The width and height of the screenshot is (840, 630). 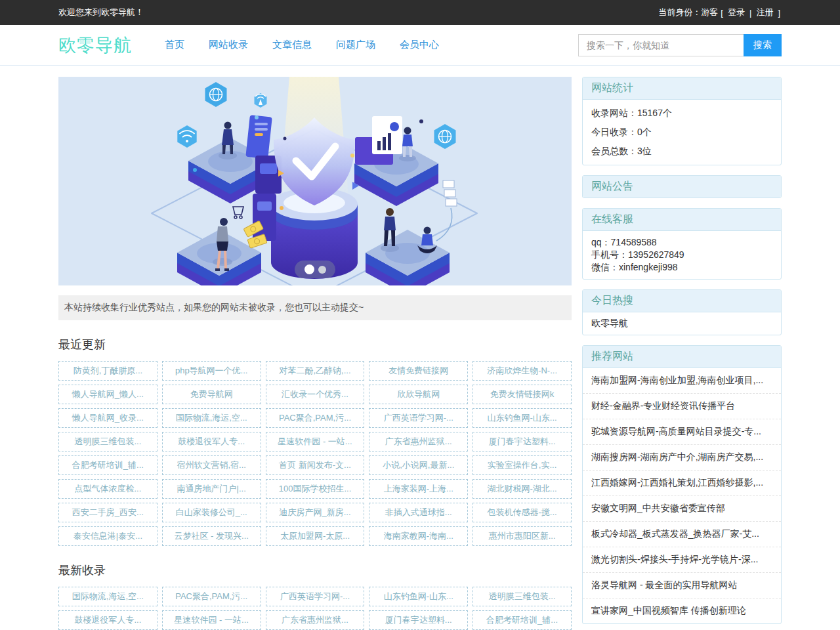 I want to click on site-link: 对苯二酚,乙醇钠,..., so click(x=315, y=371).